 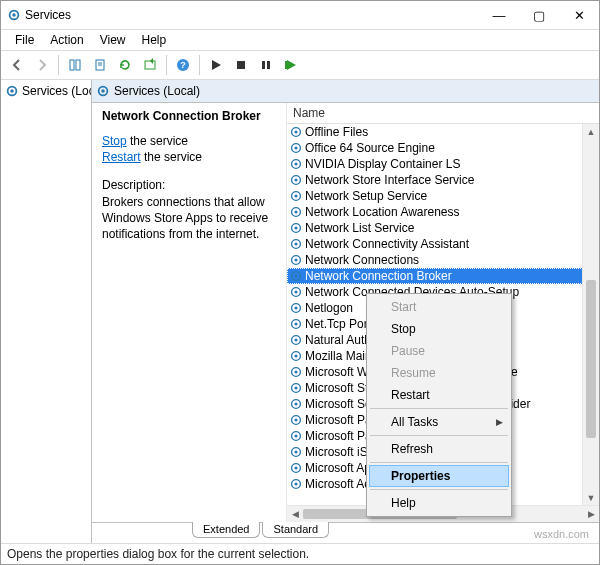 I want to click on scroll-track, so click(x=591, y=315).